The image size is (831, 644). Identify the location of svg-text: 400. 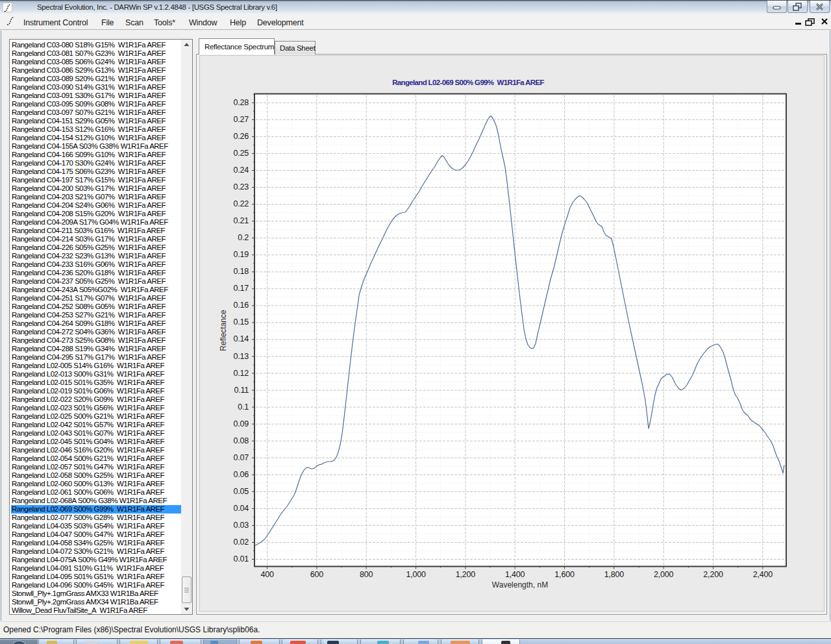
(267, 575).